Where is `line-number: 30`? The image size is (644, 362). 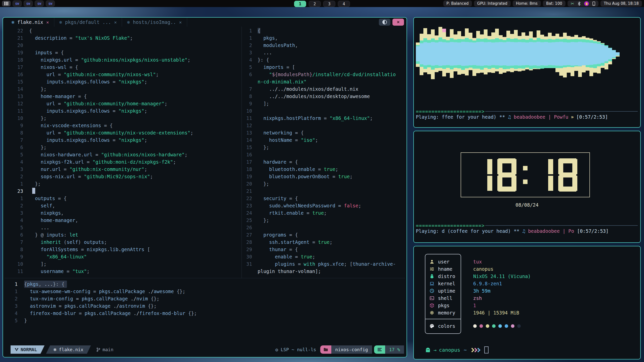 line-number: 30 is located at coordinates (249, 257).